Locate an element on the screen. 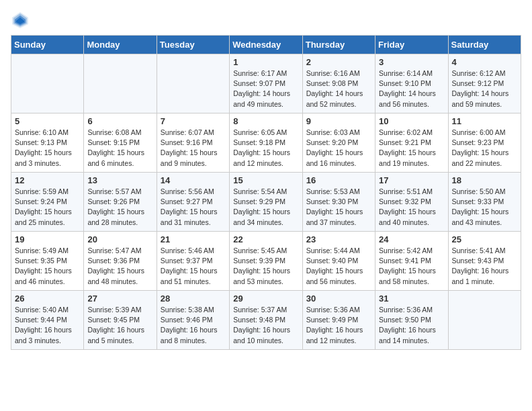 The height and width of the screenshot is (411, 532). day-number: 25 is located at coordinates (485, 239).